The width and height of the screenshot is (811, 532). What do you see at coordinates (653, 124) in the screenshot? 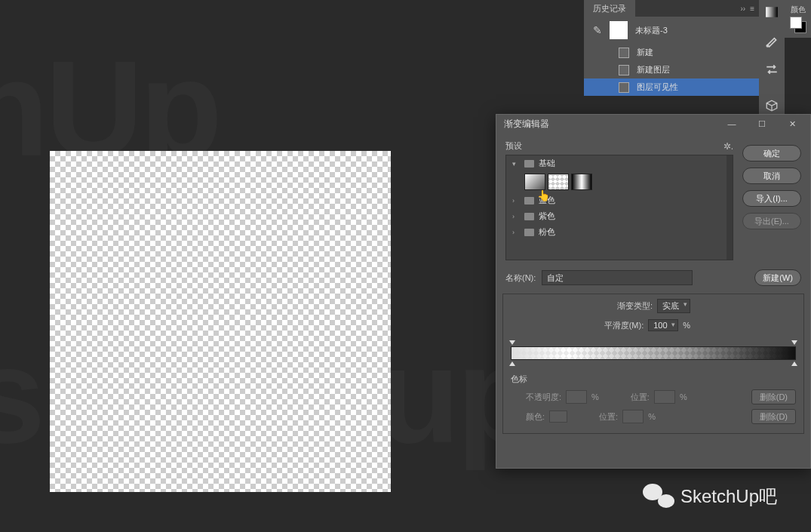
I see `dialog-titlebar: 渐变编辑器 — ☐ ✕` at bounding box center [653, 124].